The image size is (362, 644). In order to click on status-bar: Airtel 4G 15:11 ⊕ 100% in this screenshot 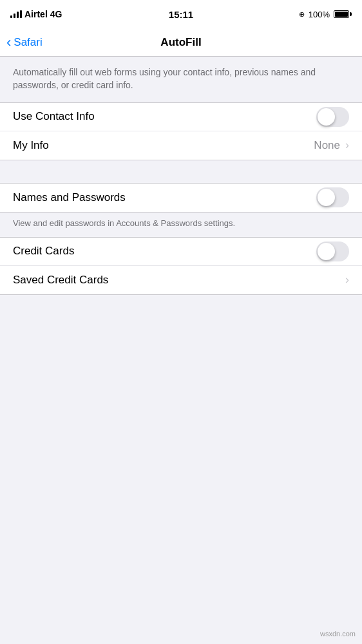, I will do `click(181, 14)`.